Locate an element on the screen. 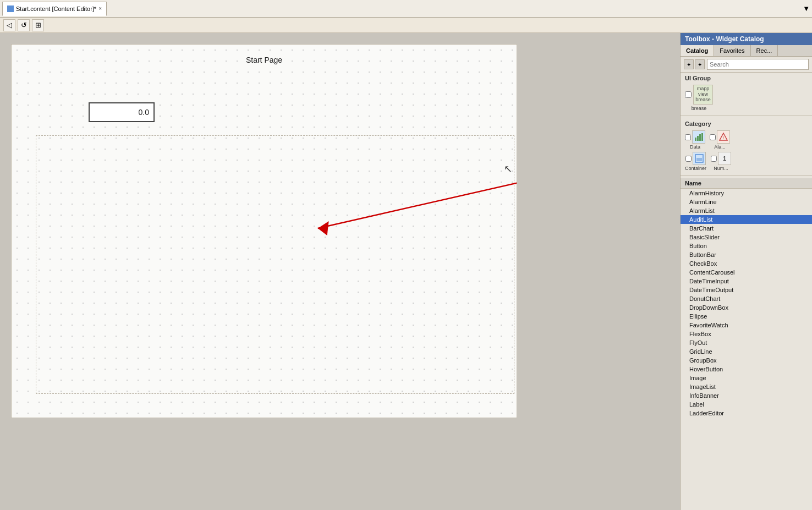 This screenshot has width=812, height=510. widget-list-item: CheckBox is located at coordinates (746, 264).